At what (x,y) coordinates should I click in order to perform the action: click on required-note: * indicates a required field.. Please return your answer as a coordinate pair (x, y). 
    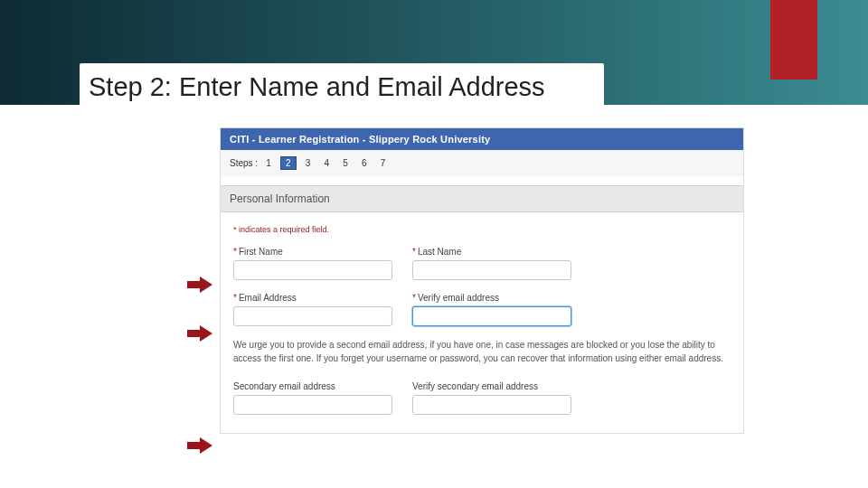
    Looking at the image, I should click on (482, 230).